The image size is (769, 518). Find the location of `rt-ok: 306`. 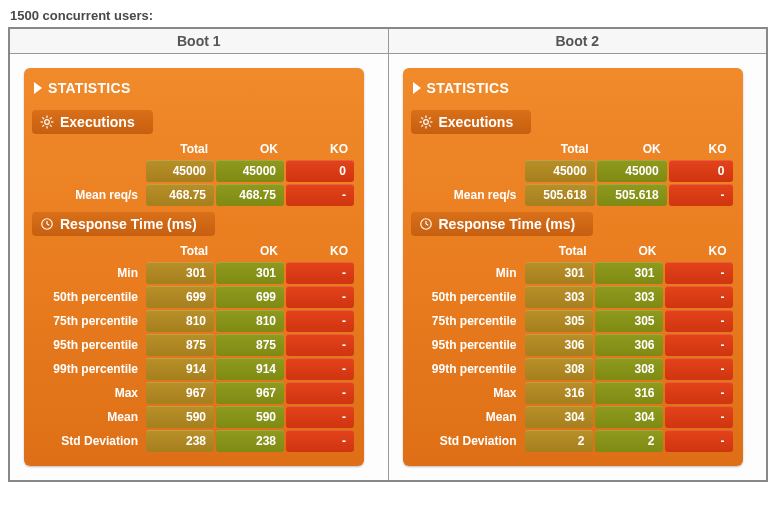

rt-ok: 306 is located at coordinates (629, 345).